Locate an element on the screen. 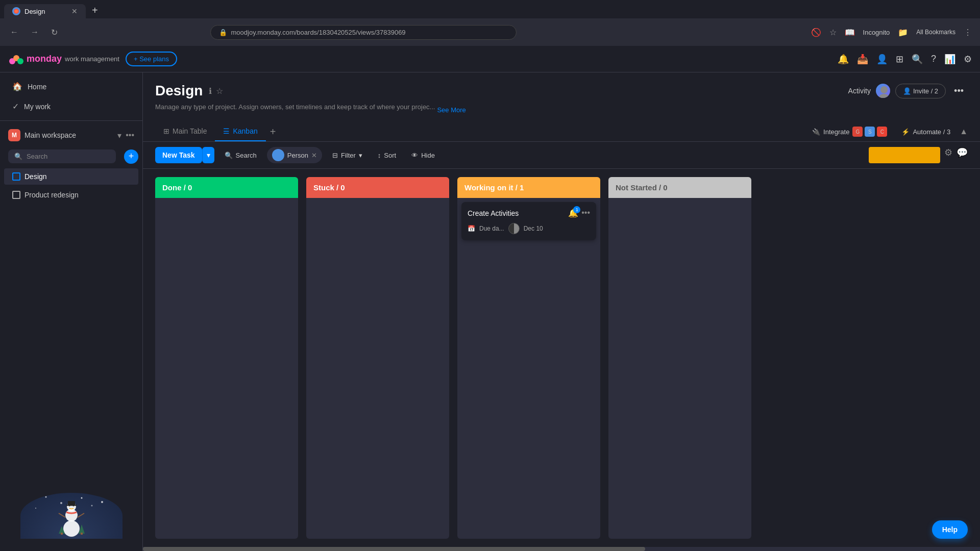 Image resolution: width=980 pixels, height=551 pixels. my-work-label: My work is located at coordinates (37, 107).